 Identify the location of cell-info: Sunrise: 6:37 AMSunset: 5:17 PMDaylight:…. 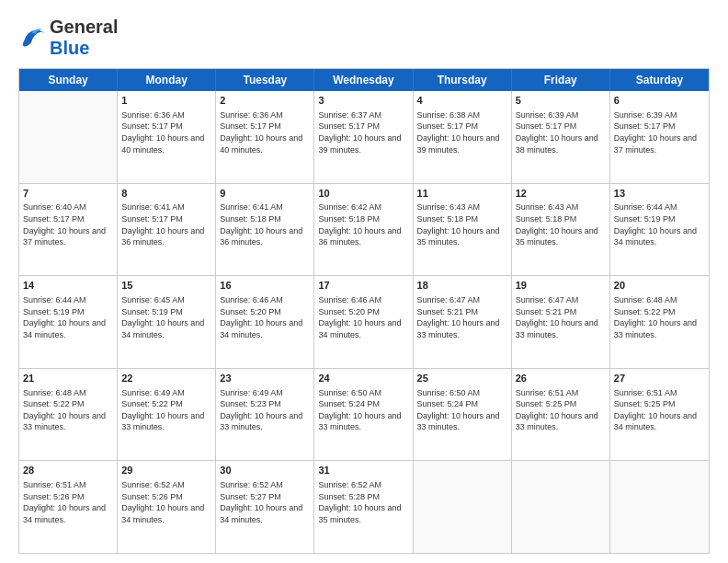
(363, 132).